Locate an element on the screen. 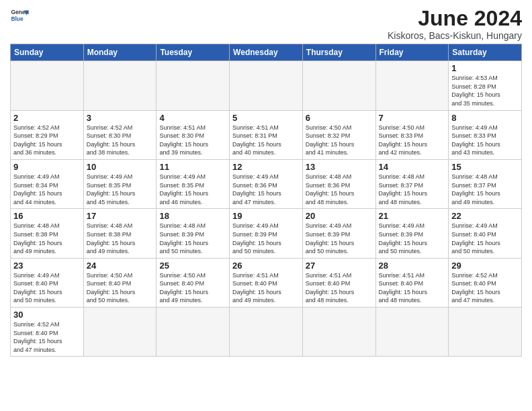 The width and height of the screenshot is (532, 411). calendar-cell: 18Sunrise: 4:48 AM Sunset: 8:39 PM Dayli… is located at coordinates (193, 234).